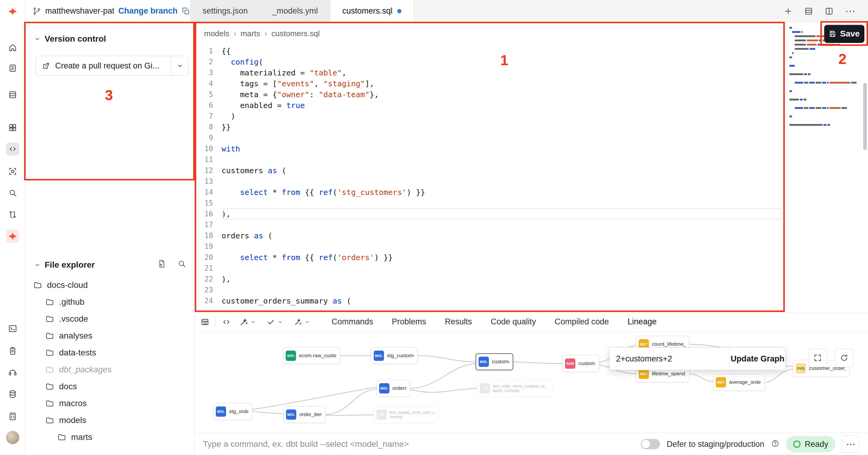  Describe the element at coordinates (490, 192) in the screenshot. I see `code-line-14: 14 select * from {{ ref('stg_customers')…` at that location.